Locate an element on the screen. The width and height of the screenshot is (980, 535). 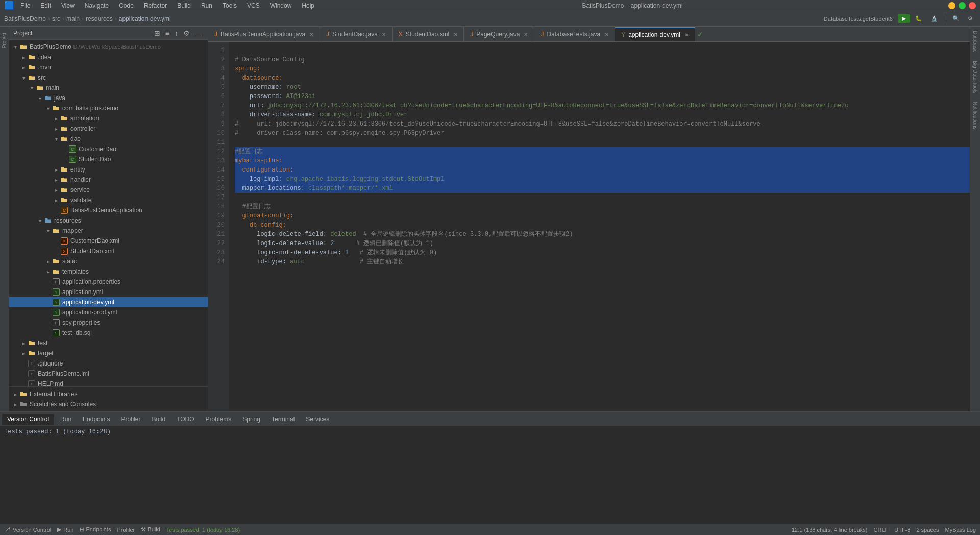
bottom-tab-version-control: Version Control is located at coordinates (28, 419).